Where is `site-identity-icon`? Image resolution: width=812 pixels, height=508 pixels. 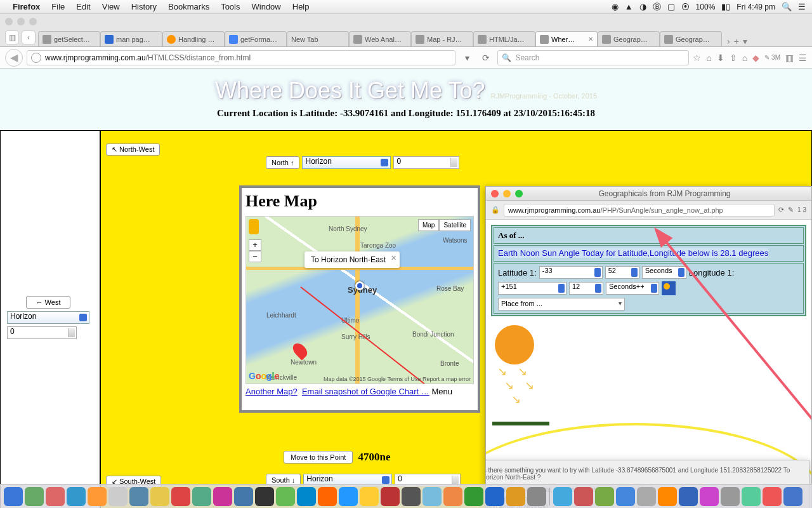 site-identity-icon is located at coordinates (36, 58).